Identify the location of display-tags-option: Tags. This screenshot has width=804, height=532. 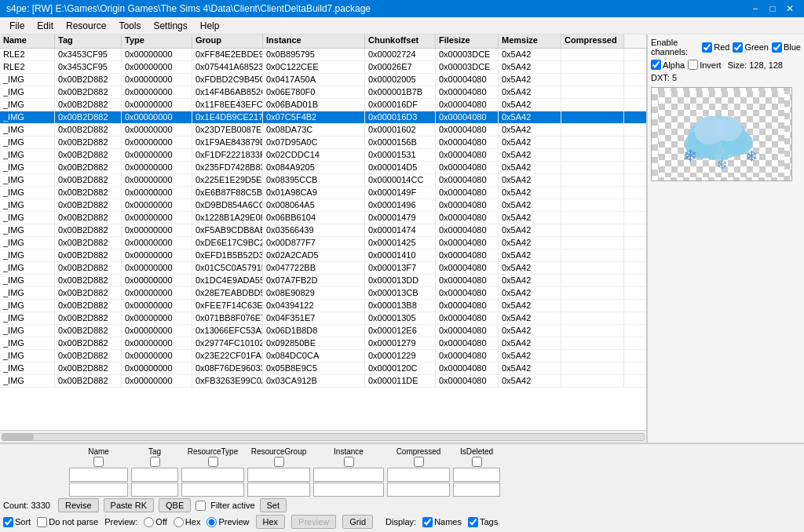
(483, 523).